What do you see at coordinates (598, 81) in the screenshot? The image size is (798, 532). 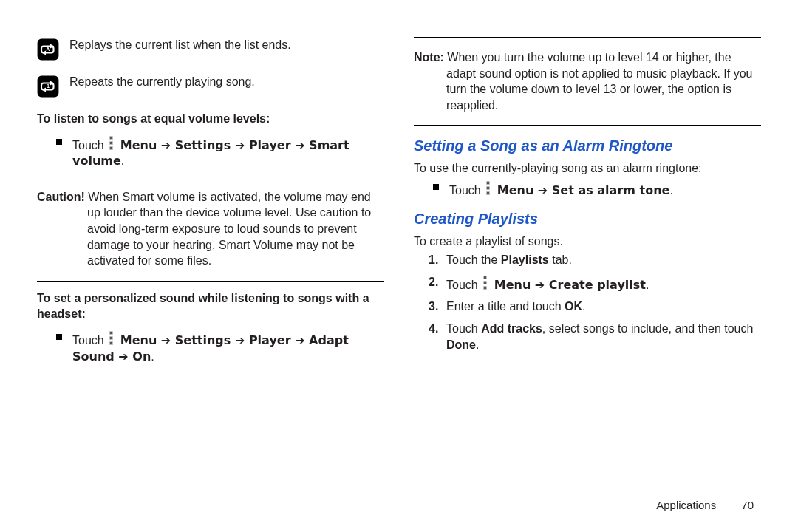 I see `note-body: When you turn the volume up to level 14 …` at bounding box center [598, 81].